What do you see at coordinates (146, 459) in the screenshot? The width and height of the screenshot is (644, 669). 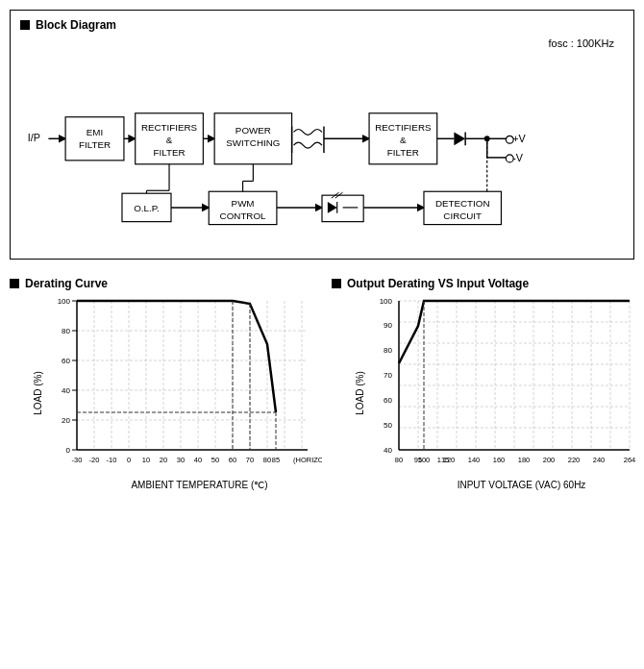 I see `svg-text: 10` at bounding box center [146, 459].